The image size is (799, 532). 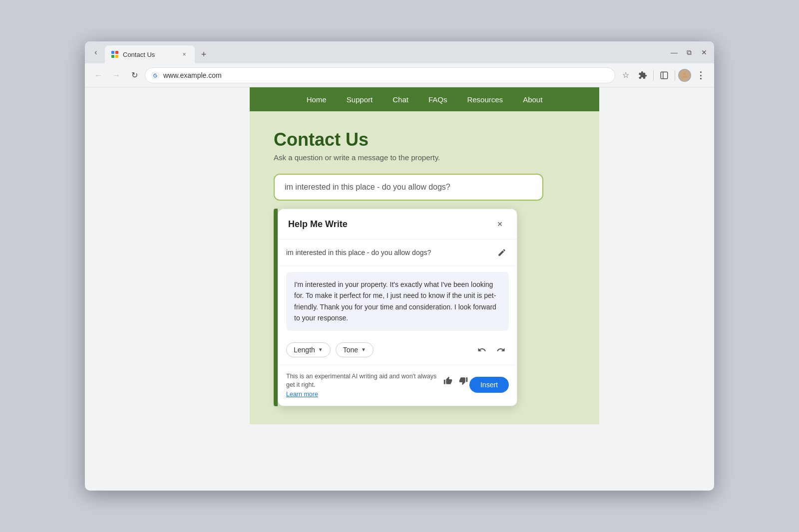 What do you see at coordinates (675, 75) in the screenshot?
I see `divider2` at bounding box center [675, 75].